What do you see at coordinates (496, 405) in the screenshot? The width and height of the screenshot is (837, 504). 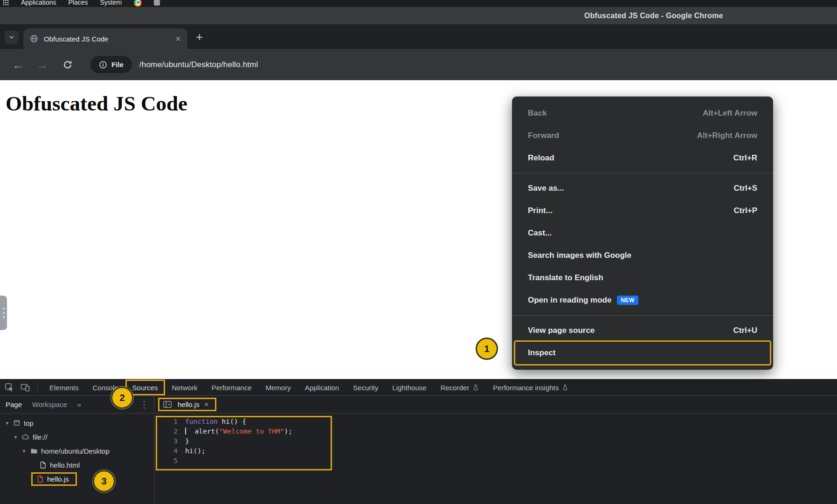 I see `editor-tab-bar: hello.js ×` at bounding box center [496, 405].